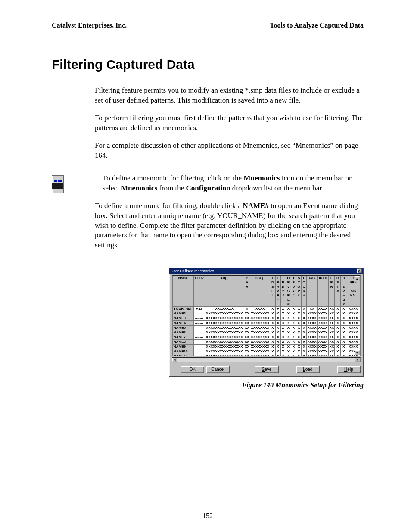 This screenshot has width=411, height=532. What do you see at coordinates (184, 342) in the screenshot?
I see `table-cell: NAME8` at bounding box center [184, 342].